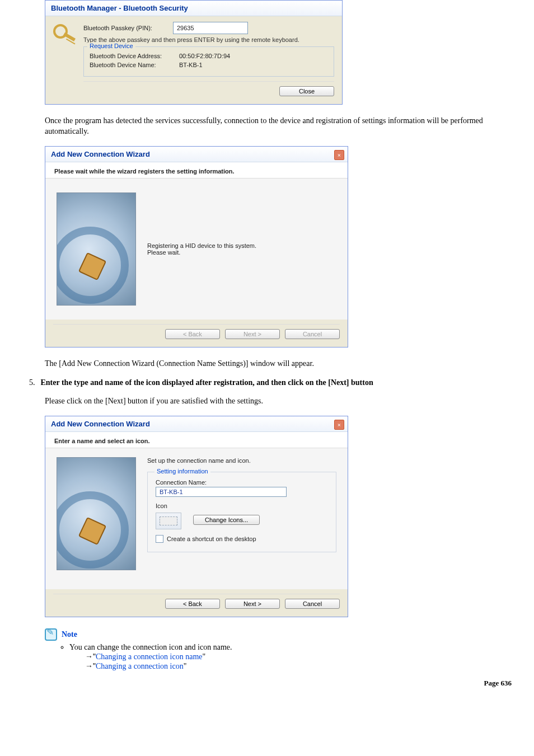 This screenshot has width=534, height=756. What do you see at coordinates (196, 170) in the screenshot?
I see `wizard-instruction: Please wait while the wizard registers t…` at bounding box center [196, 170].